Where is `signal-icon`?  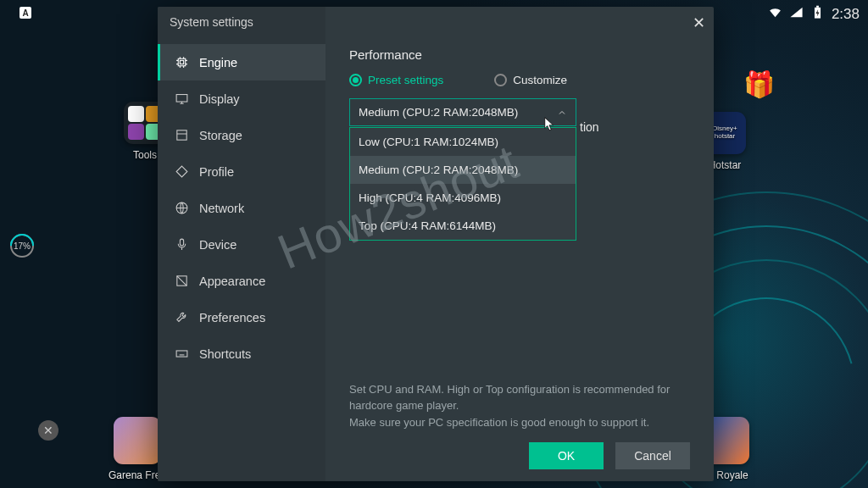
signal-icon is located at coordinates (797, 14).